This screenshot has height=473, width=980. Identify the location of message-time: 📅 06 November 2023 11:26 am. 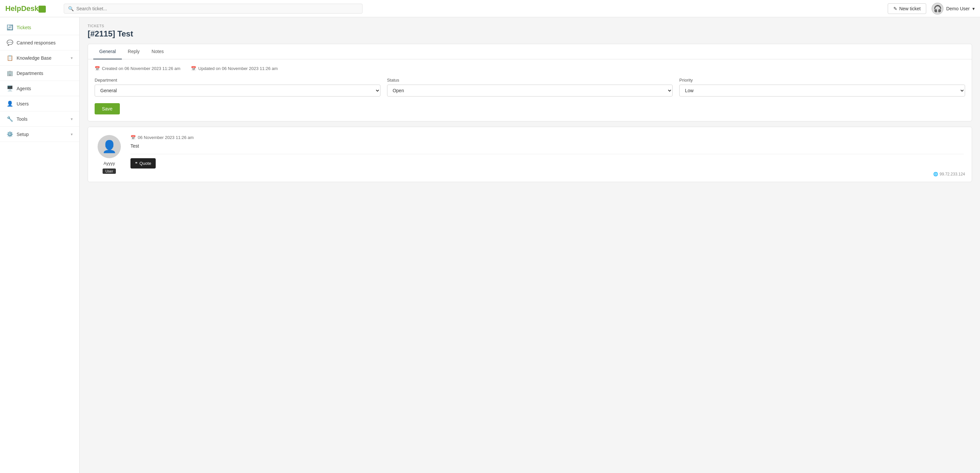
(547, 138).